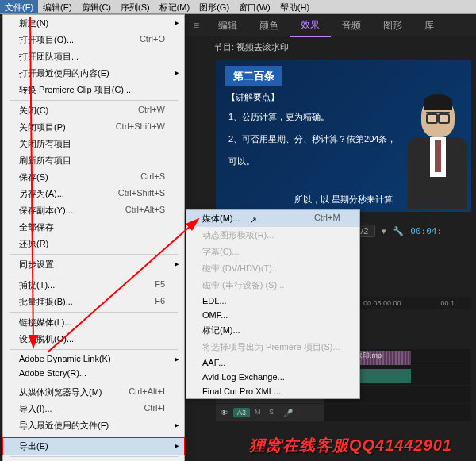 The height and width of the screenshot is (461, 476). Describe the element at coordinates (426, 232) in the screenshot. I see `timecode: 00:04:` at that location.